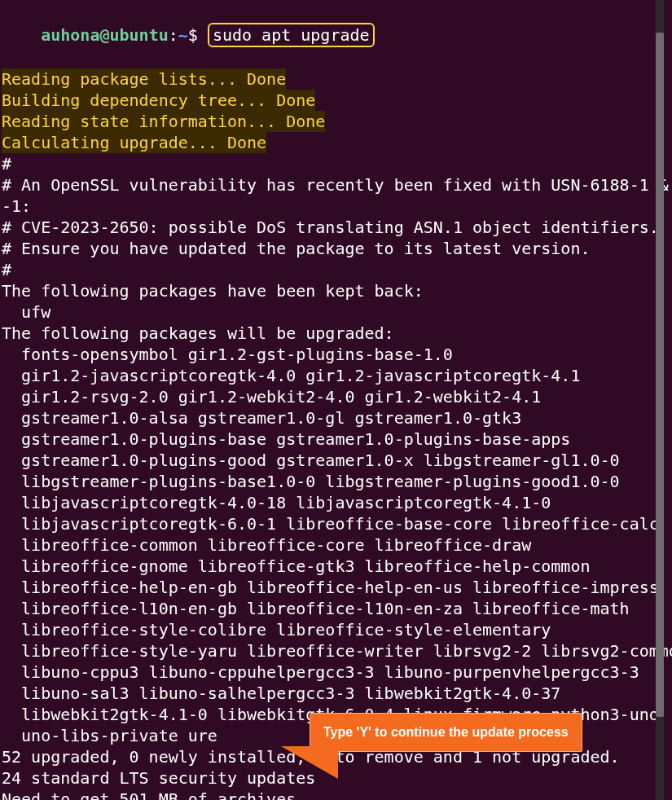  Describe the element at coordinates (332, 439) in the screenshot. I see `upgrade-line: gstreamer1.0-plugins-base gstreamer1.0-p…` at that location.